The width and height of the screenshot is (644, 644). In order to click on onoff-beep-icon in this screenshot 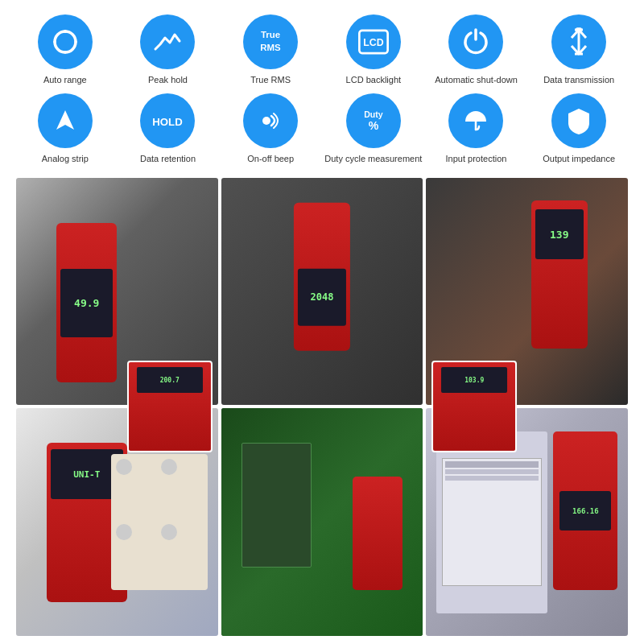, I will do `click(270, 121)`.